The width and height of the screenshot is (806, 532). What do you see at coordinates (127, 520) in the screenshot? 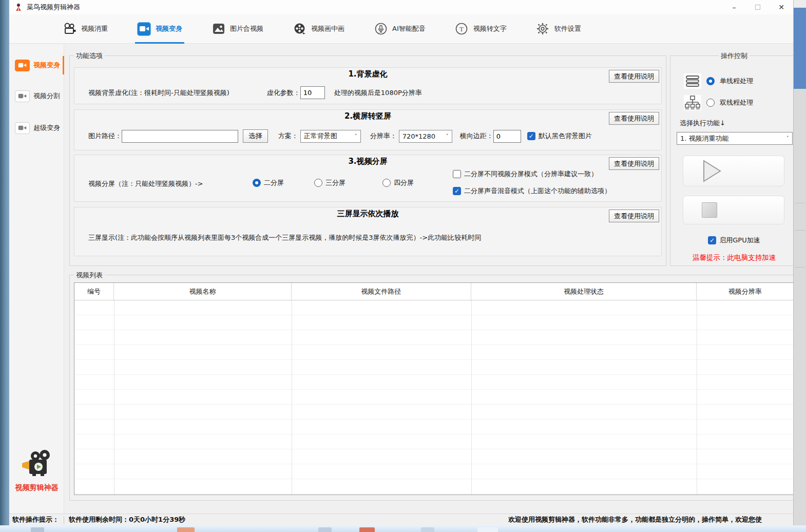
I see `remaining-time-text: 软件使用剩余时间：0天0小时1分39秒` at bounding box center [127, 520].